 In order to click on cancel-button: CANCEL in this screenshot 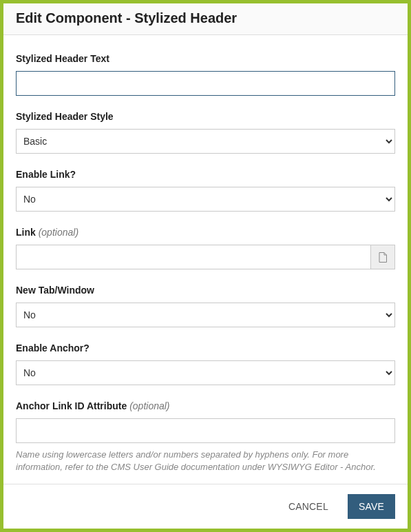, I will do `click(308, 507)`.